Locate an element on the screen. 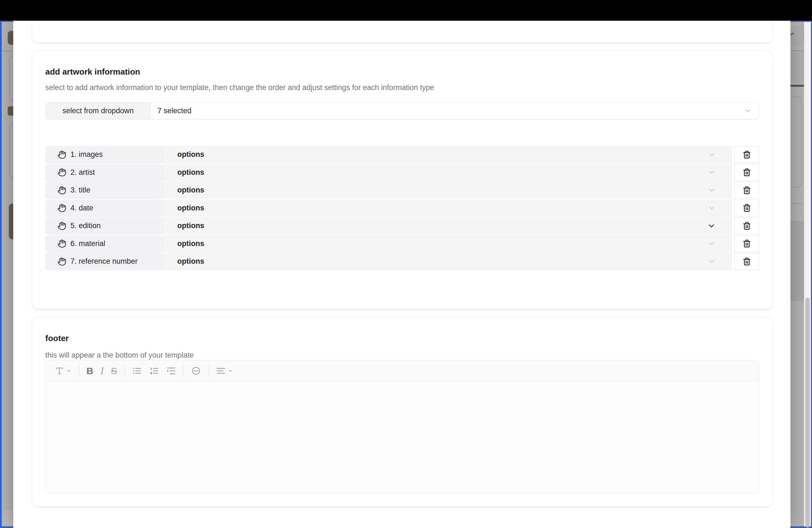  background-band is located at coordinates (797, 68).